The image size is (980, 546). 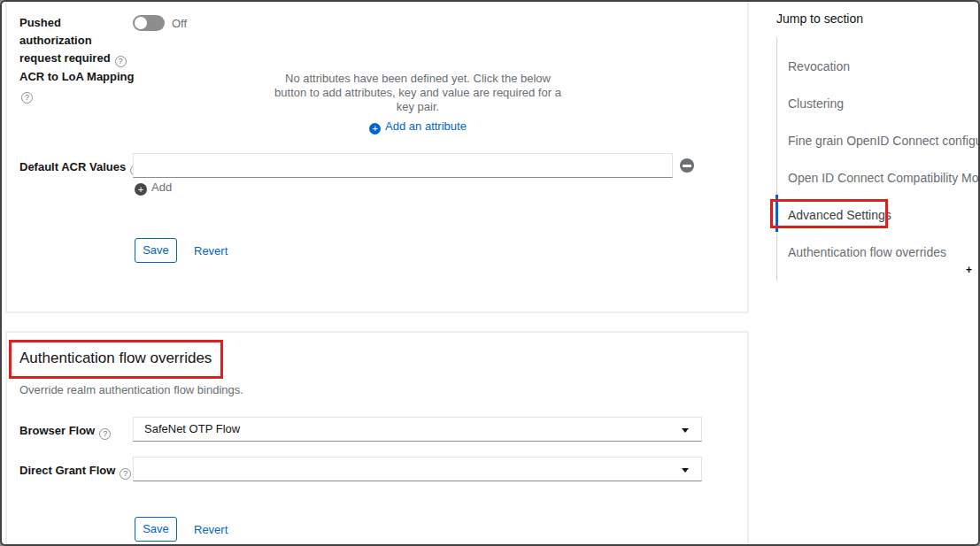 What do you see at coordinates (149, 23) in the screenshot?
I see `pushed-auth-toggle` at bounding box center [149, 23].